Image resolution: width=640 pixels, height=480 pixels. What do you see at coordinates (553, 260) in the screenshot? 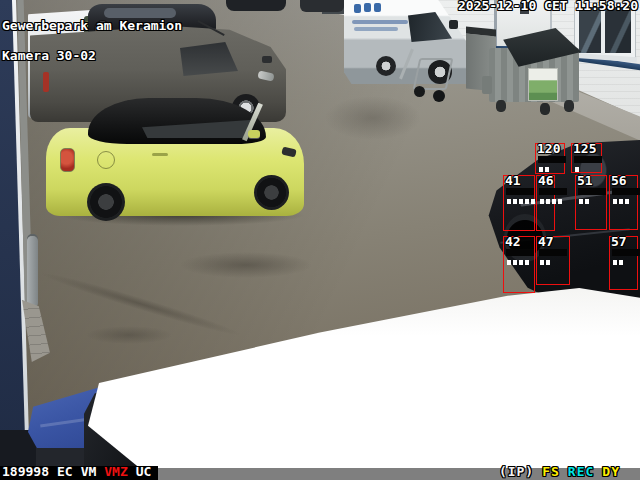
I see `detection-box: 47` at bounding box center [553, 260].